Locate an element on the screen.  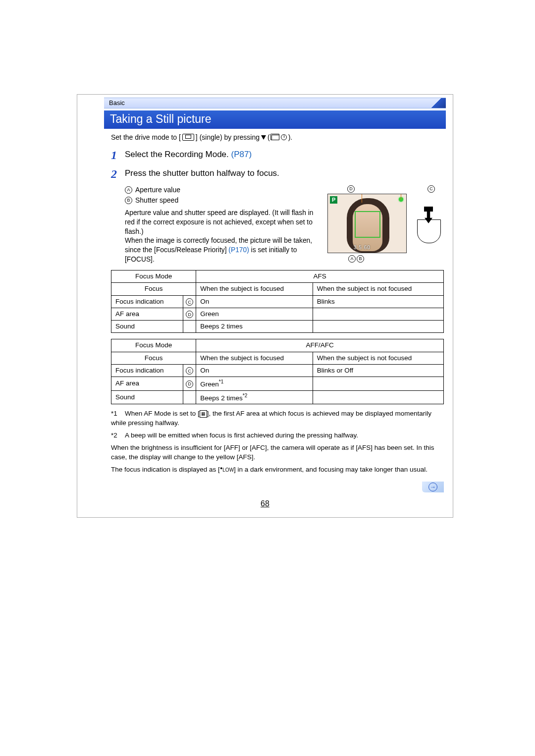
arrow-right-icon: → is located at coordinates (433, 487).